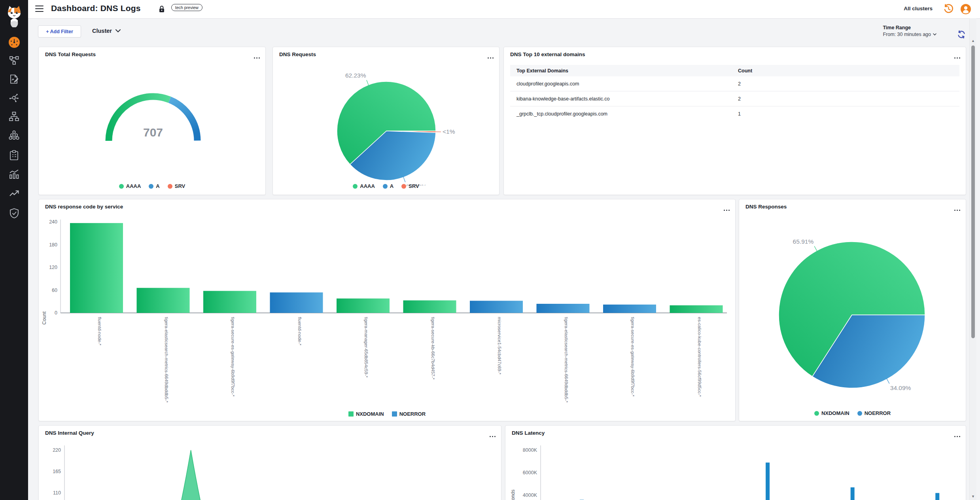  I want to click on bar-tigera-secure-kb-66c7b4d457-*, so click(430, 307).